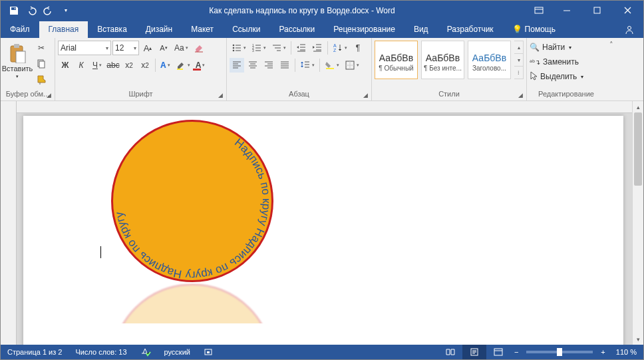 The image size is (644, 360). What do you see at coordinates (41, 48) in the screenshot?
I see `cut-icon: ✂` at bounding box center [41, 48].